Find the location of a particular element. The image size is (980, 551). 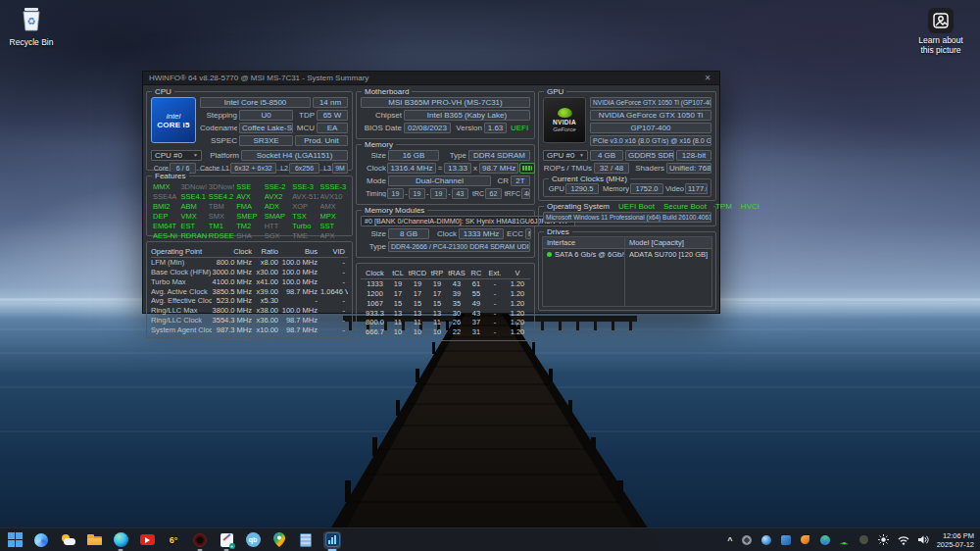

feature-Turbo: Turbo is located at coordinates (305, 225).